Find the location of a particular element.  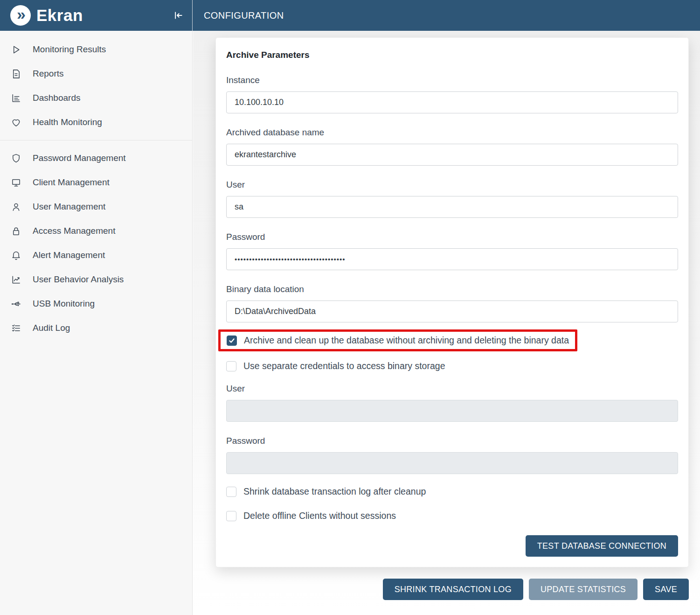

sidebar-group-management: Password Management Client Management Us… is located at coordinates (96, 243).